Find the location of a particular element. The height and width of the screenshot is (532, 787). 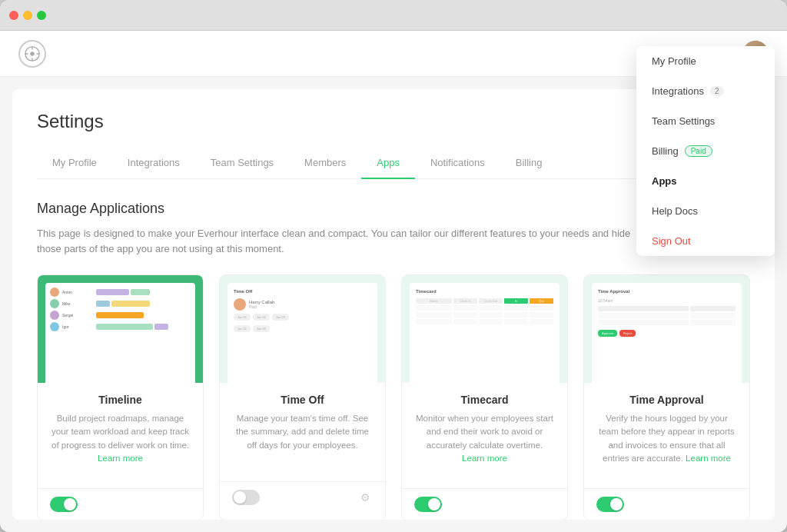

app-name-timeline: Timeline is located at coordinates (120, 400).